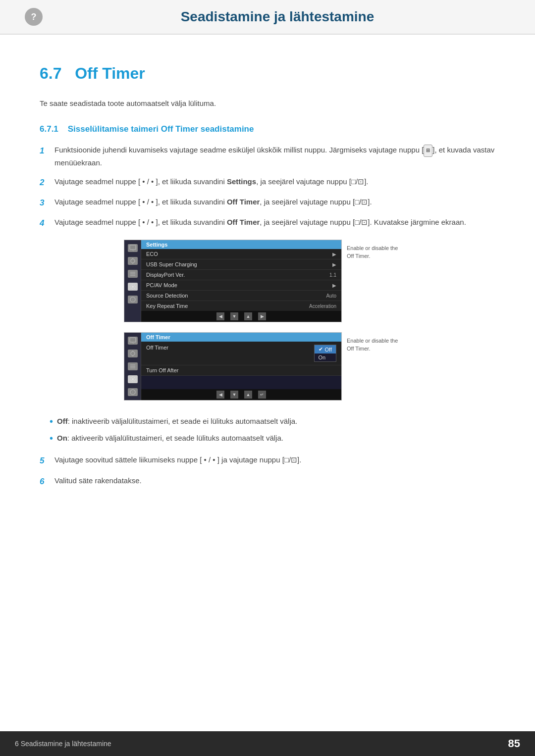 The width and height of the screenshot is (535, 756). I want to click on nav-down: ▼, so click(234, 316).